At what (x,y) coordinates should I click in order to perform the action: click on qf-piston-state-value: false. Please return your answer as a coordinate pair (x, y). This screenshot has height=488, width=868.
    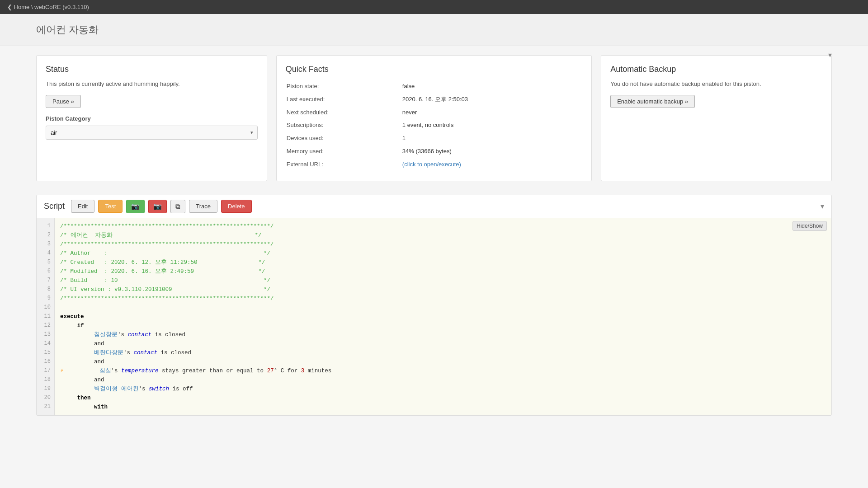
    Looking at the image, I should click on (491, 87).